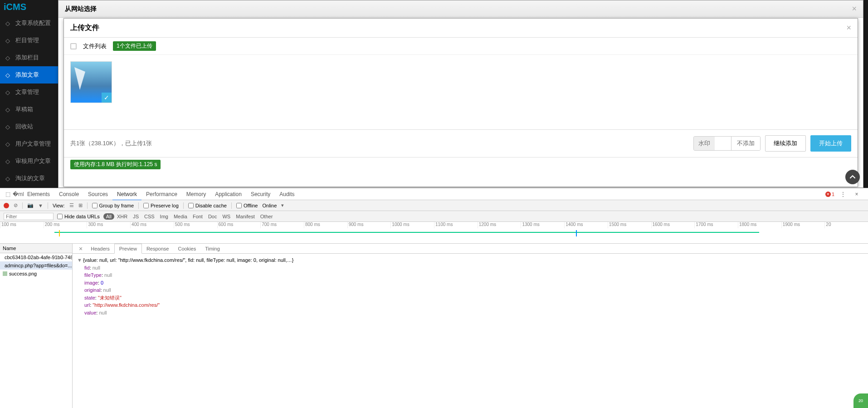 Image resolution: width=868 pixels, height=408 pixels. What do you see at coordinates (39, 194) in the screenshot?
I see `devtools-tab-elements: Elements` at bounding box center [39, 194].